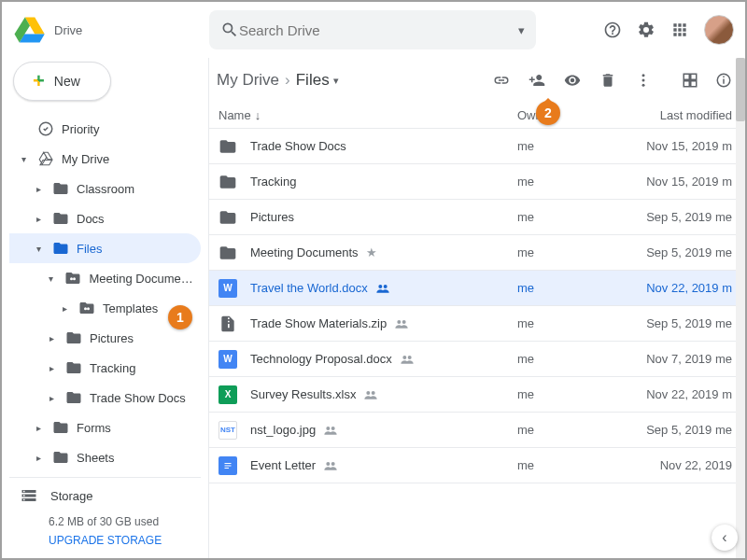 Image resolution: width=747 pixels, height=560 pixels. Describe the element at coordinates (680, 30) in the screenshot. I see `apps-icon` at that location.